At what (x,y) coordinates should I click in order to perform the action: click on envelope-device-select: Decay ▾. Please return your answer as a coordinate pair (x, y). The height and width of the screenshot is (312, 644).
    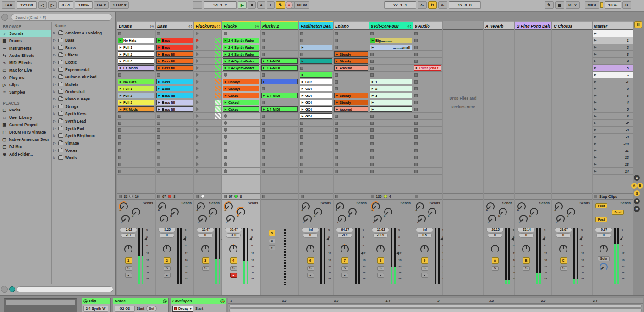
    Looking at the image, I should click on (183, 308).